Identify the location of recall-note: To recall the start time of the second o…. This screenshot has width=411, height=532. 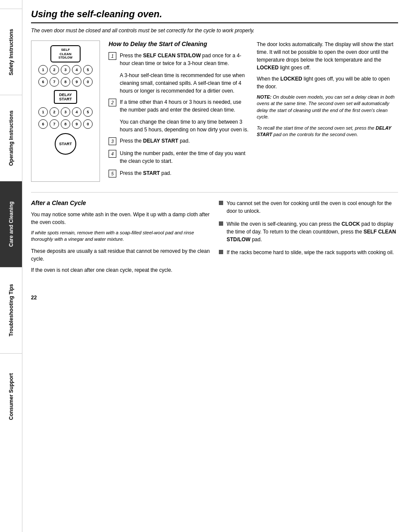
(327, 132).